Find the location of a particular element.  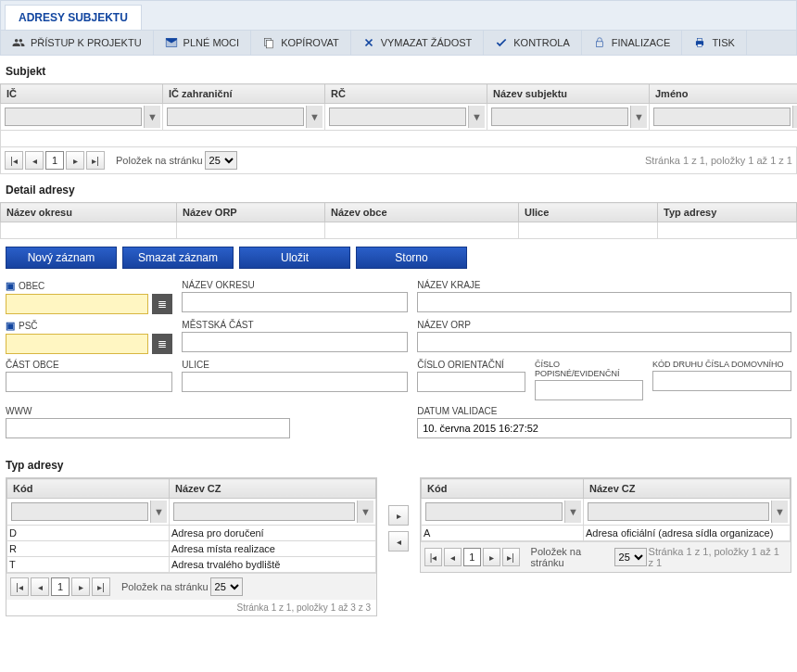

psc-picker-button: ≣ is located at coordinates (162, 344).